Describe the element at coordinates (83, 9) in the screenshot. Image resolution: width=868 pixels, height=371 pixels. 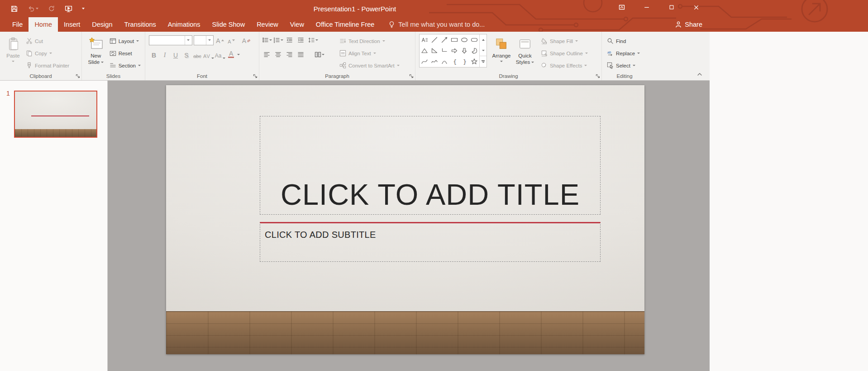
I see `customize-qat-button` at that location.